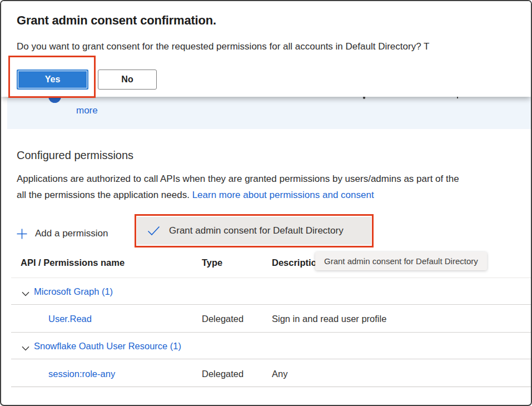  What do you see at coordinates (52, 80) in the screenshot?
I see `yes-button: Yes` at bounding box center [52, 80].